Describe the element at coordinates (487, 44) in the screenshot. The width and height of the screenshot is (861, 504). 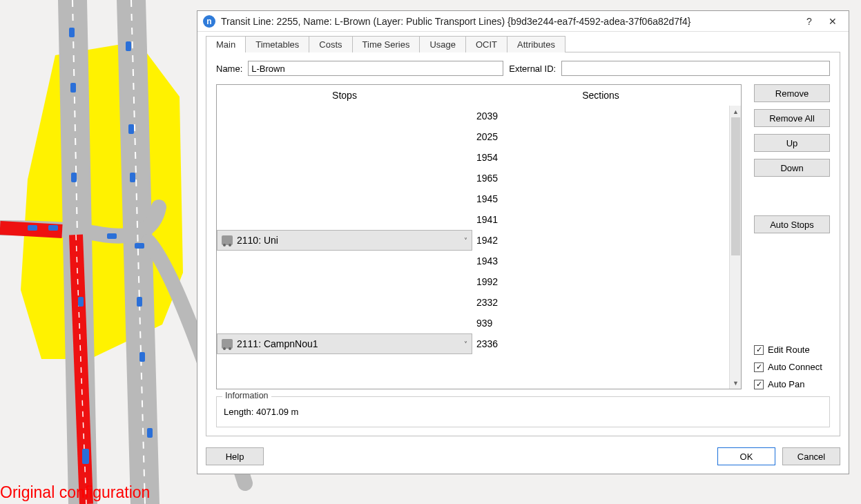
I see `tab-ocit: OCIT` at that location.